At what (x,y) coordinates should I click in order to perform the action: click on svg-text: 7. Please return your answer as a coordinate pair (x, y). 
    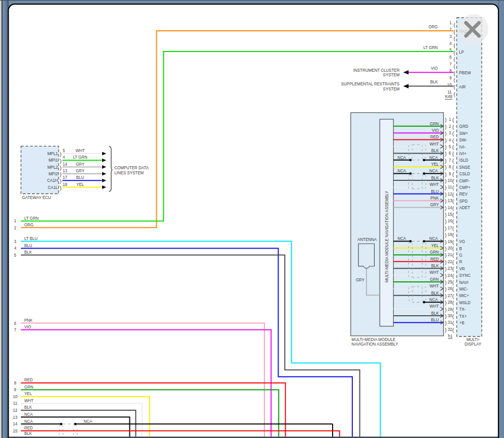
    Looking at the image, I should click on (450, 64).